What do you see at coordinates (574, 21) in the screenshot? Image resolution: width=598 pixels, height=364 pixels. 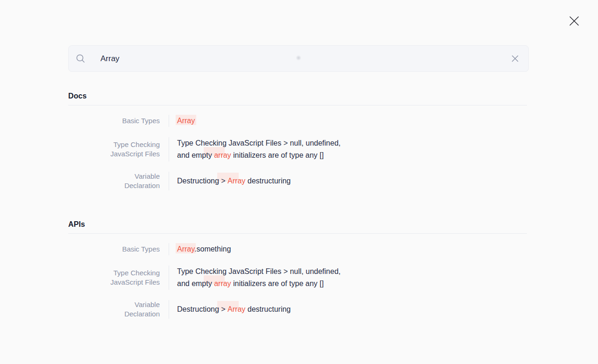 I see `close-button` at bounding box center [574, 21].